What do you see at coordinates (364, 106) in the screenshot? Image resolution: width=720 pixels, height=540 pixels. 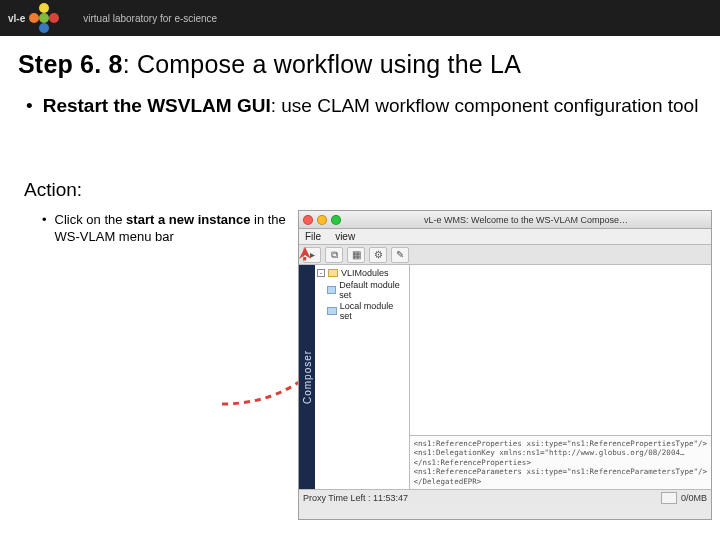 I see `bullet-main: • Restart the WSVLAM GUI: use CLAM workf…` at bounding box center [364, 106].